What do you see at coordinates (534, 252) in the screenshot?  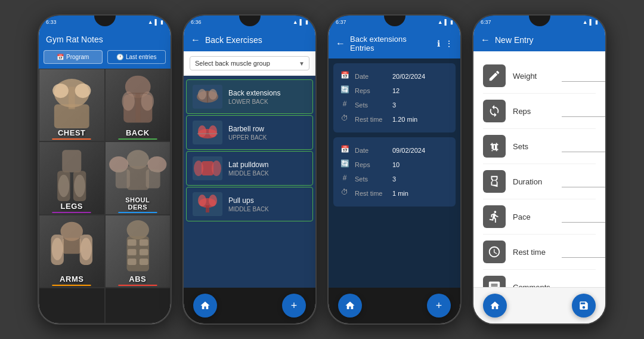 I see `rest-time-label-f: Rest time` at bounding box center [534, 252].